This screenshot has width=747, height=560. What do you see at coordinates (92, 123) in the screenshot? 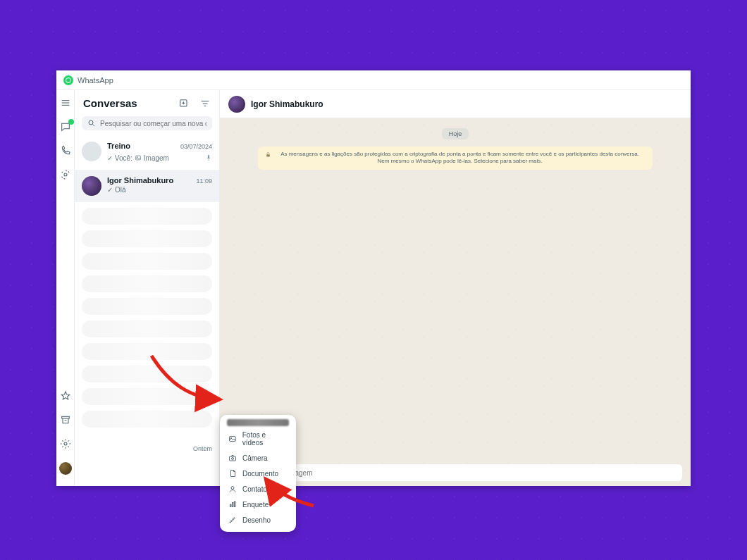
I see `search-icon` at bounding box center [92, 123].